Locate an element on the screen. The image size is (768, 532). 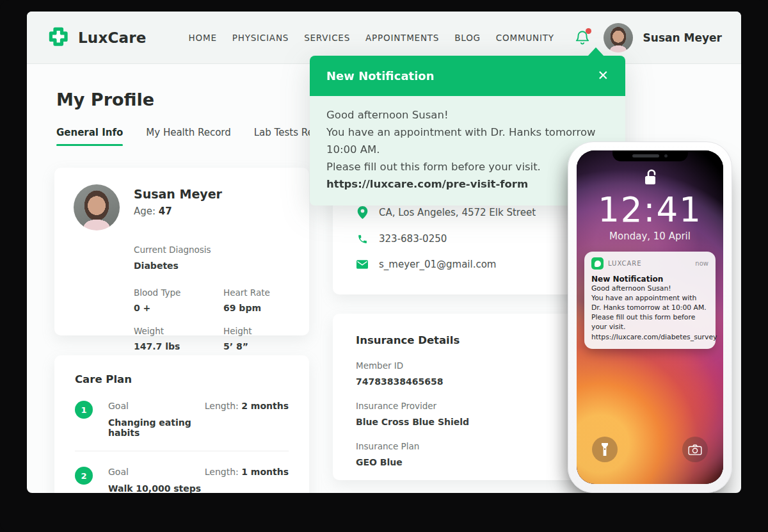
profile-card: Susan Meyer Age: 47 Current Diagnosis Di… is located at coordinates (182, 252).